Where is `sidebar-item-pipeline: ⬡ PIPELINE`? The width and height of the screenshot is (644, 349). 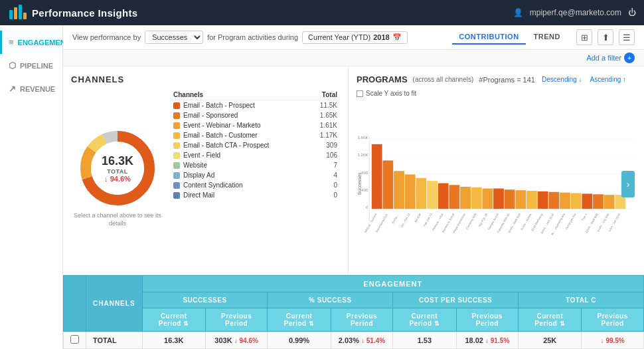 sidebar-item-pipeline: ⬡ PIPELINE is located at coordinates (31, 65).